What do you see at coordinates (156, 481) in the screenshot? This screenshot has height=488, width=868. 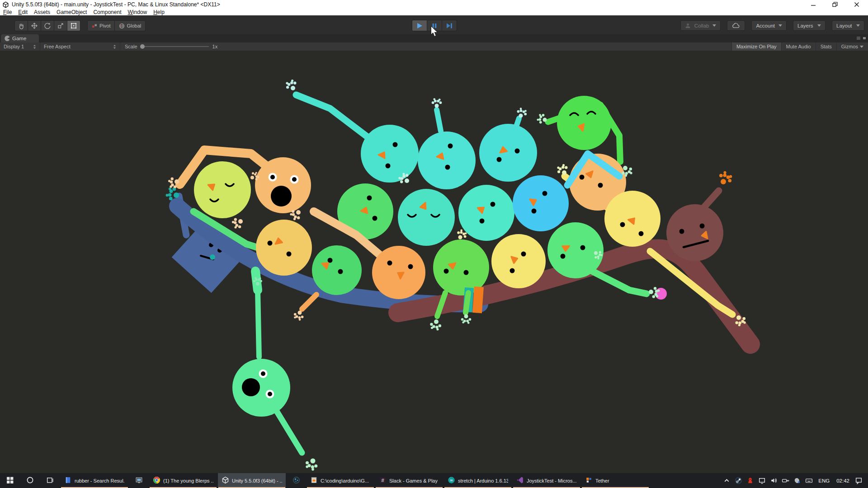 I see `chrome-icon` at bounding box center [156, 481].